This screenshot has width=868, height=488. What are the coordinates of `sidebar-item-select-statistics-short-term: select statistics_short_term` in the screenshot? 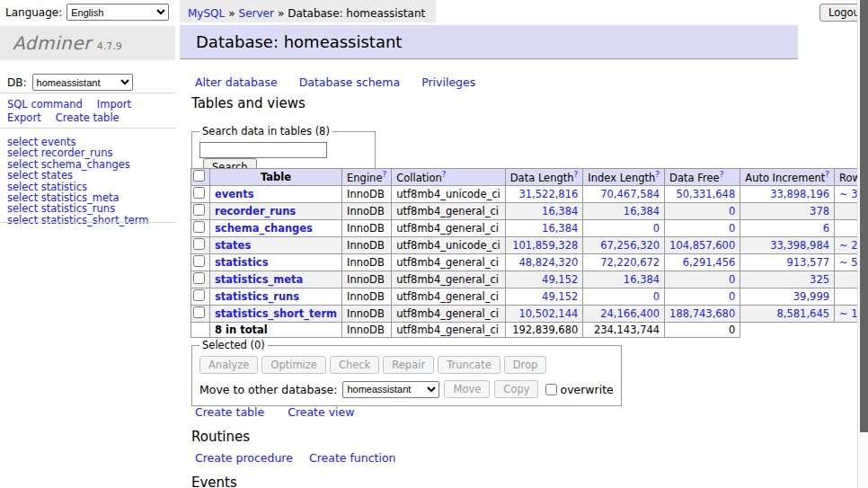 It's located at (77, 220).